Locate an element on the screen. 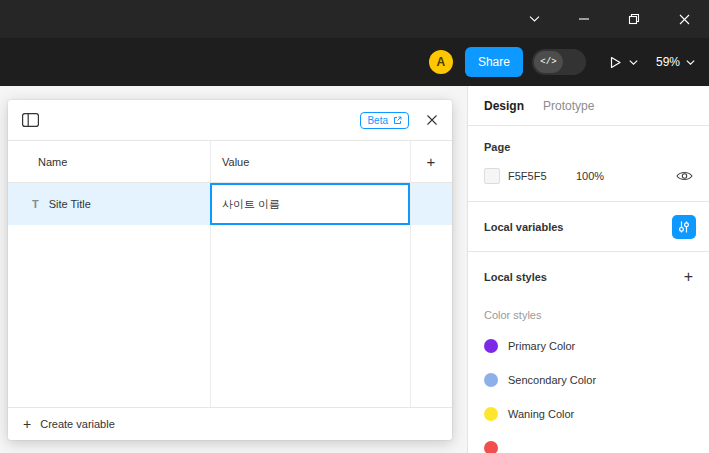 The height and width of the screenshot is (453, 709). page-color-row: F5F5F5 100% is located at coordinates (588, 176).